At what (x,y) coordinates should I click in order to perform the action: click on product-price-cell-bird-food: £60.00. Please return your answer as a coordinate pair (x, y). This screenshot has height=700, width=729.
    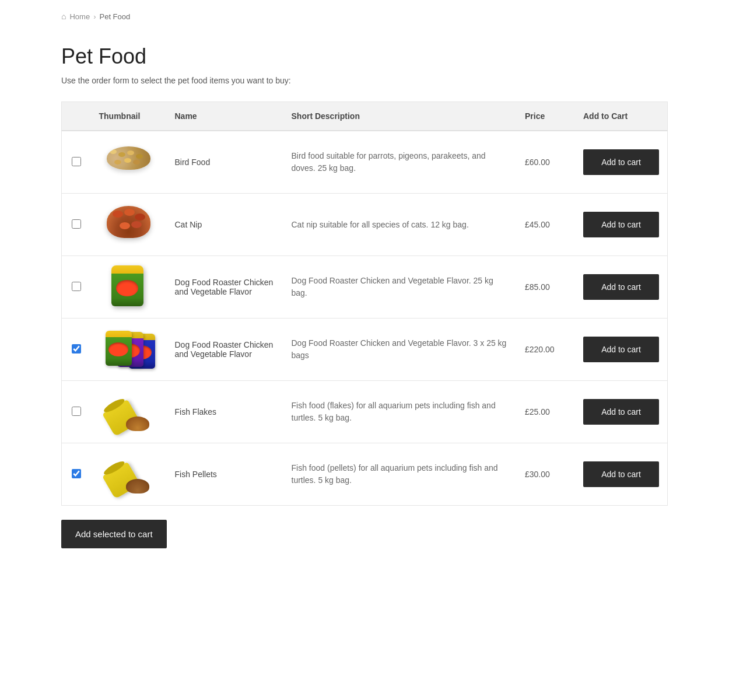
    Looking at the image, I should click on (546, 162).